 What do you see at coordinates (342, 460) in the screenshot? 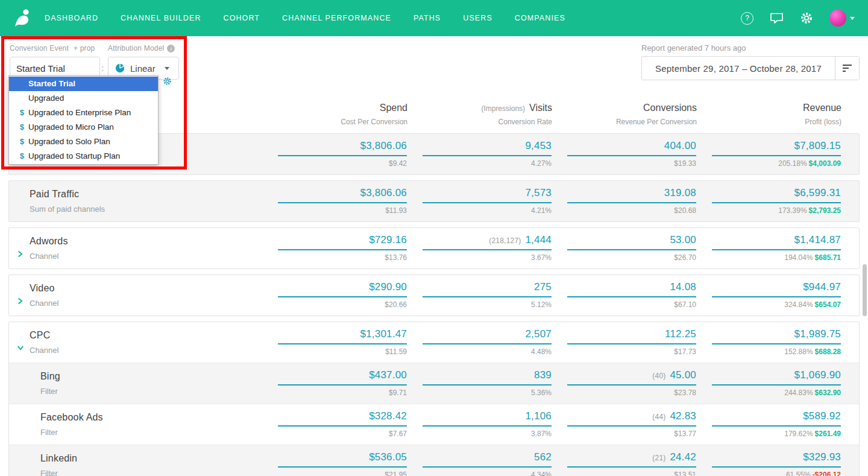
I see `spend-value: $536.05` at bounding box center [342, 460].